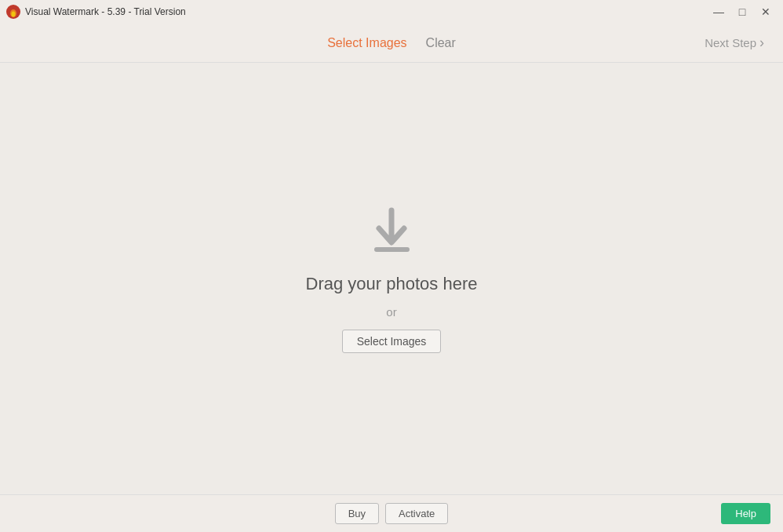 This screenshot has width=783, height=532. I want to click on title-bar-left: Visual Watermark - 5.39 - Trial Version, so click(96, 12).